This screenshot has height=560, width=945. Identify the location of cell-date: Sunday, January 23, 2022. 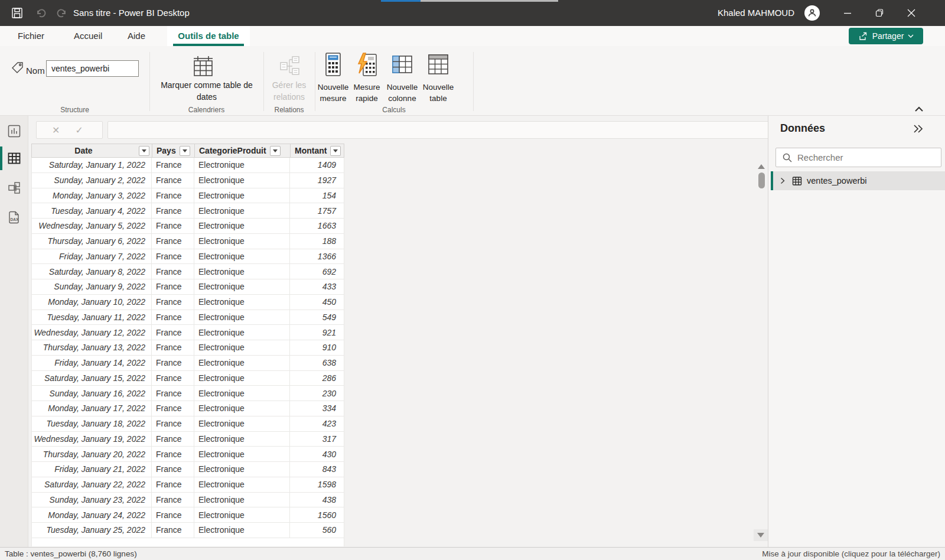
(92, 500).